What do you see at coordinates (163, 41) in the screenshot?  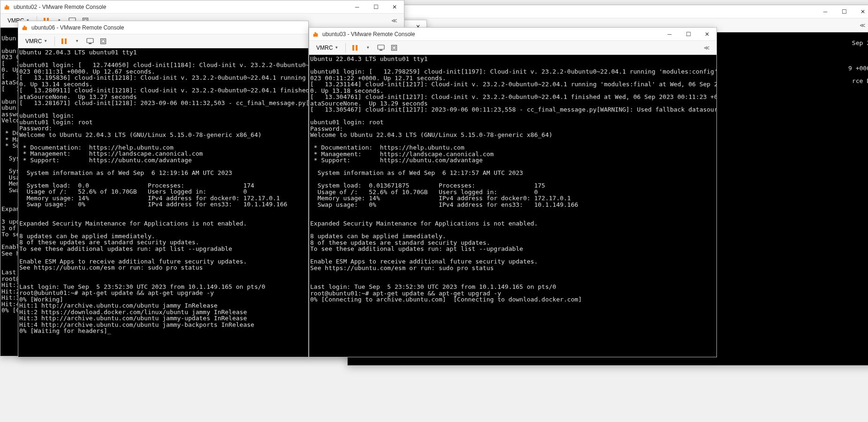 I see `toolbar-ubuntu06: VMRC ▼ ▼` at bounding box center [163, 41].